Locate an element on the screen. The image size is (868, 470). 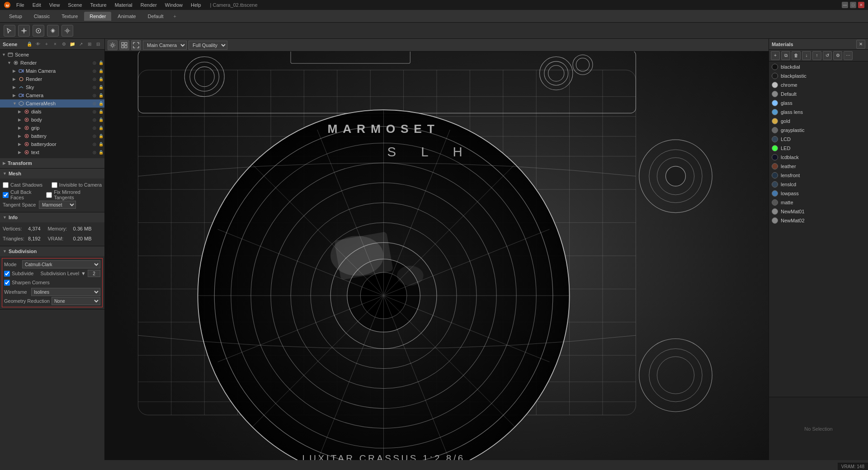
mat-settings-button: ⚙ is located at coordinates (838, 56).